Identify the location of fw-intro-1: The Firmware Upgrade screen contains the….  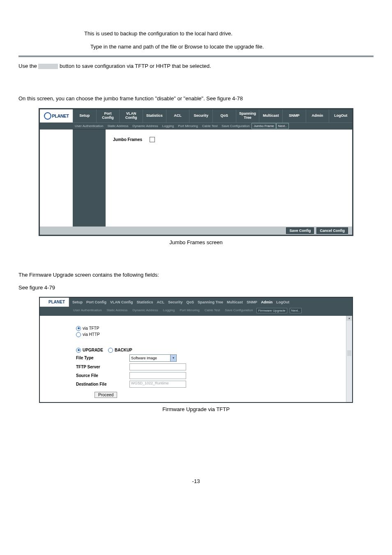
(196, 275).